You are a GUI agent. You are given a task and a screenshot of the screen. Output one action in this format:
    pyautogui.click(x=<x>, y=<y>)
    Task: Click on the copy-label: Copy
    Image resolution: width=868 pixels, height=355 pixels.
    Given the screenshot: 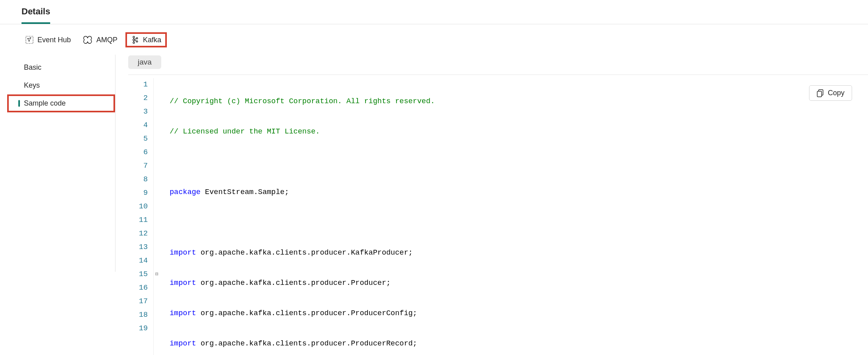 What is the action you would take?
    pyautogui.click(x=836, y=93)
    